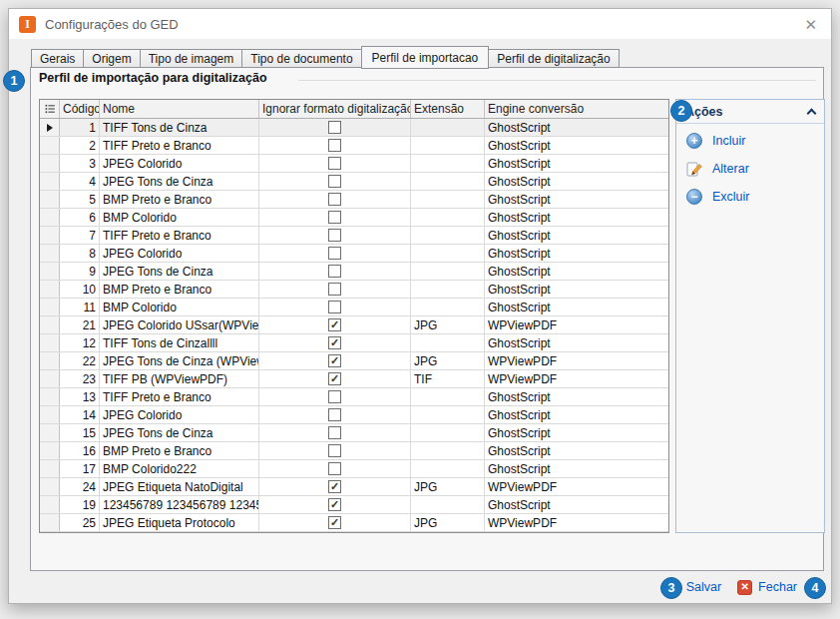 The image size is (840, 619). Describe the element at coordinates (354, 523) in the screenshot. I see `table-row: 25JPEG Etiqueta Protocolo✓JPGWPViewPDF` at that location.